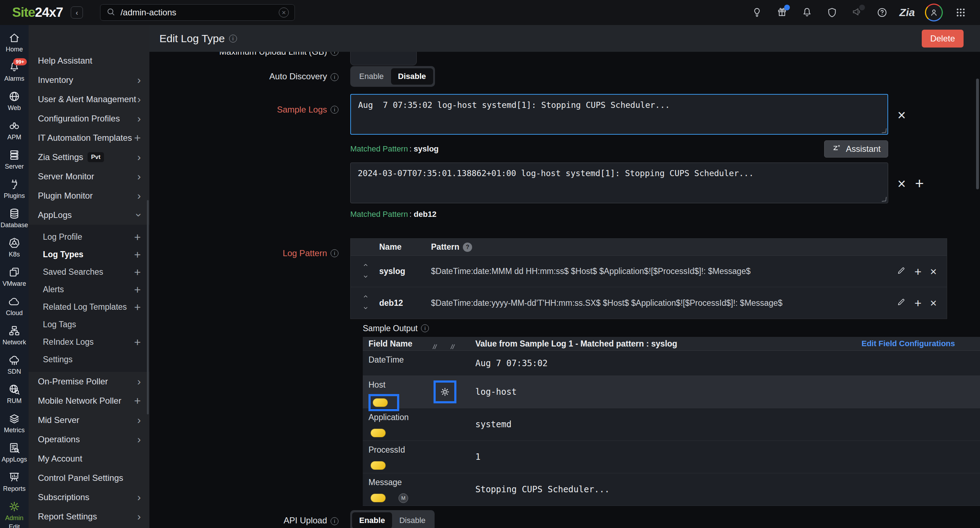 The height and width of the screenshot is (528, 980). I want to click on edit-field-configurations-link: Edit Field Configurations, so click(908, 344).